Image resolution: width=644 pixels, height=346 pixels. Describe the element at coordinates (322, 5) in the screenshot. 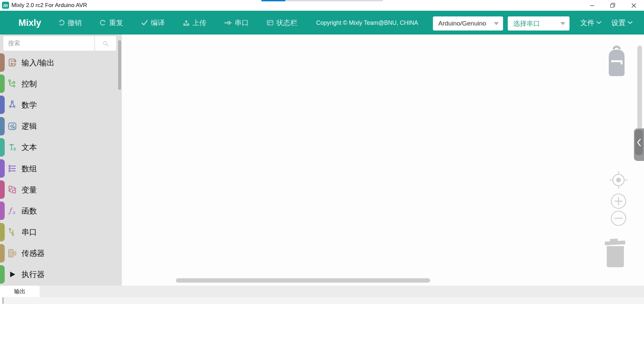

I see `title-bar: m Mixly 2.0 rc2 For Arduino AVR` at that location.